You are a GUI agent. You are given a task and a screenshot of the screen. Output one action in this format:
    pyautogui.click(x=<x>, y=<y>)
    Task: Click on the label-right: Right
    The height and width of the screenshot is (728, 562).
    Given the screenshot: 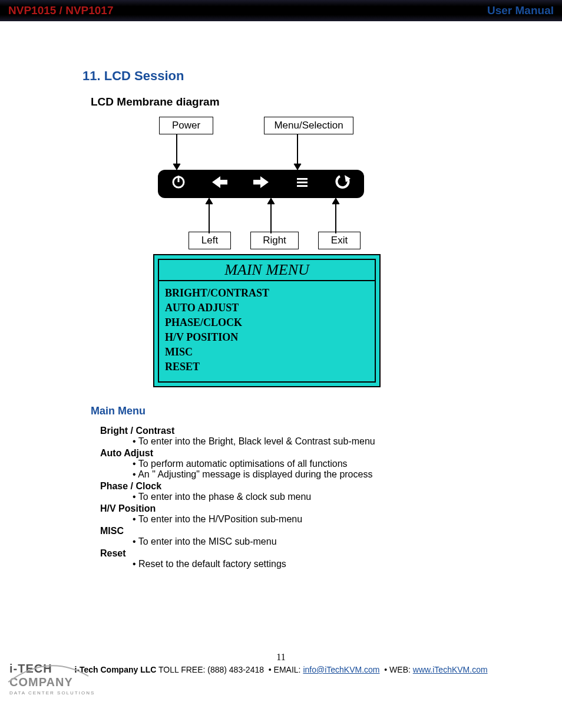 What is the action you would take?
    pyautogui.click(x=275, y=241)
    